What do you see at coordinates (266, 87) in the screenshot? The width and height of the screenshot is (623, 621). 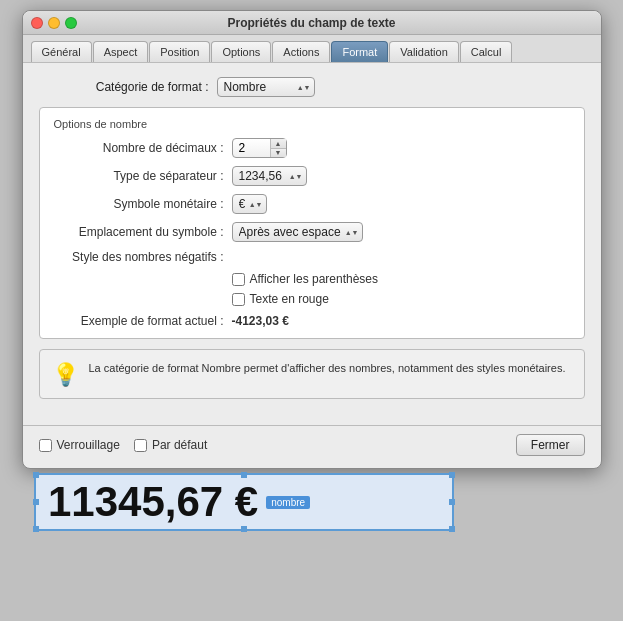 I see `category-select-wrapper: Nombre Aucun Pourcentage Date Heure Spéc…` at bounding box center [266, 87].